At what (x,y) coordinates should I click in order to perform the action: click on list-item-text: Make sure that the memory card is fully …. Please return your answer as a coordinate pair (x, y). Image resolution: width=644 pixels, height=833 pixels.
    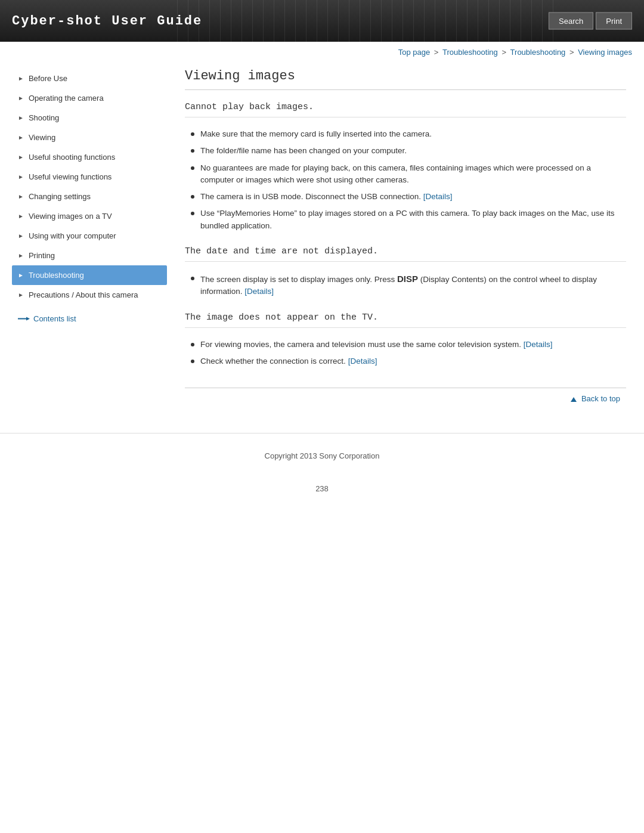
    Looking at the image, I should click on (316, 134).